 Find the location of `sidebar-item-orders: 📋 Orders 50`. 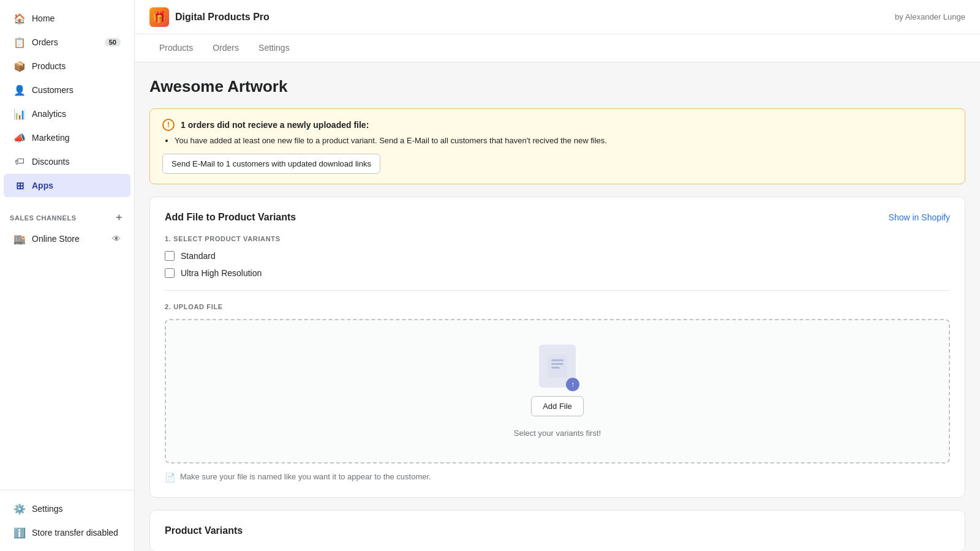

sidebar-item-orders: 📋 Orders 50 is located at coordinates (67, 42).